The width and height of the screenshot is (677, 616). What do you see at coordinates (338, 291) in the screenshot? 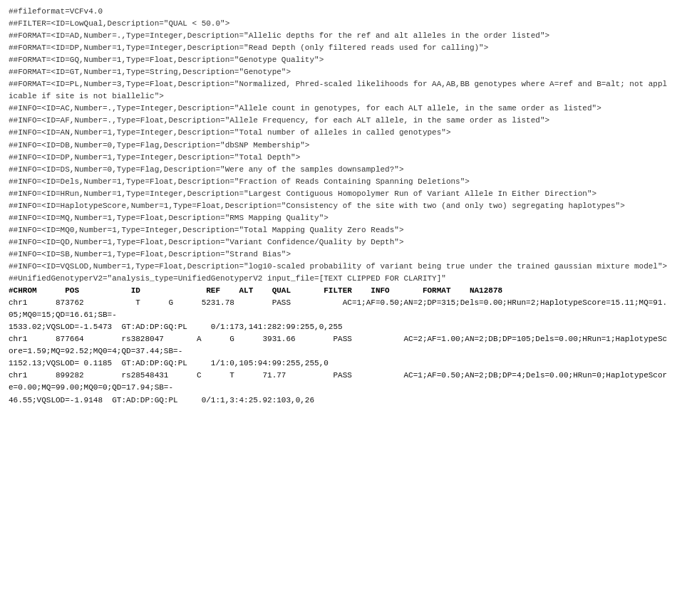
I see `vcf-line-line23: #CHROM POS ID REF ALT QUAL FILTER INFO F…` at bounding box center [338, 291].